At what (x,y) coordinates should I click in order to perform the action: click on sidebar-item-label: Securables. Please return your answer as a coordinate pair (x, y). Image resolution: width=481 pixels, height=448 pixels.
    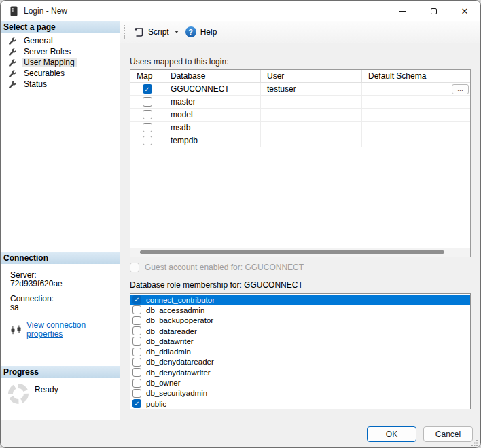
    Looking at the image, I should click on (44, 73).